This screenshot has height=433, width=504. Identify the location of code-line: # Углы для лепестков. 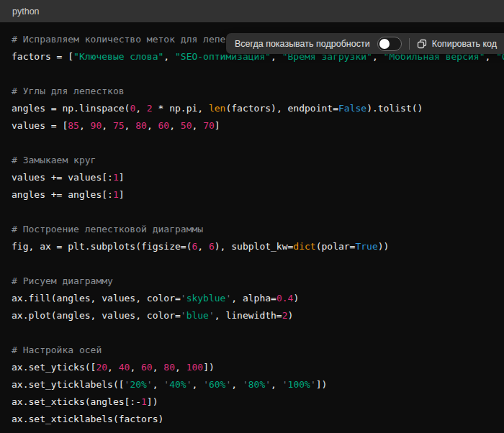
(252, 91).